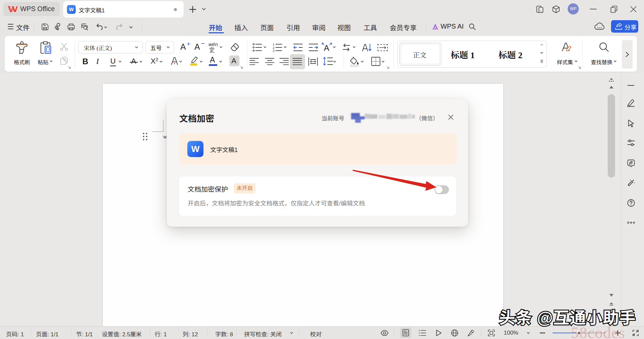 Image resolution: width=644 pixels, height=339 pixels. I want to click on svg-text: A, so click(327, 48).